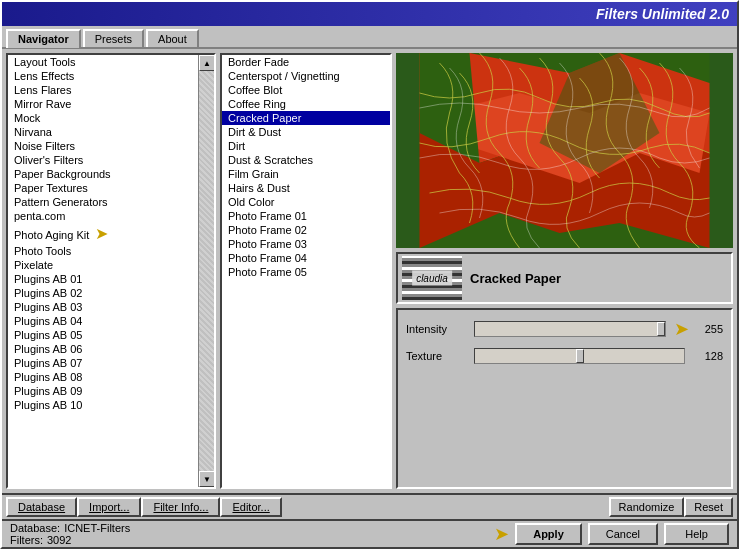  What do you see at coordinates (103, 234) in the screenshot?
I see `left-panel-item: Photo Aging Kit➤` at bounding box center [103, 234].